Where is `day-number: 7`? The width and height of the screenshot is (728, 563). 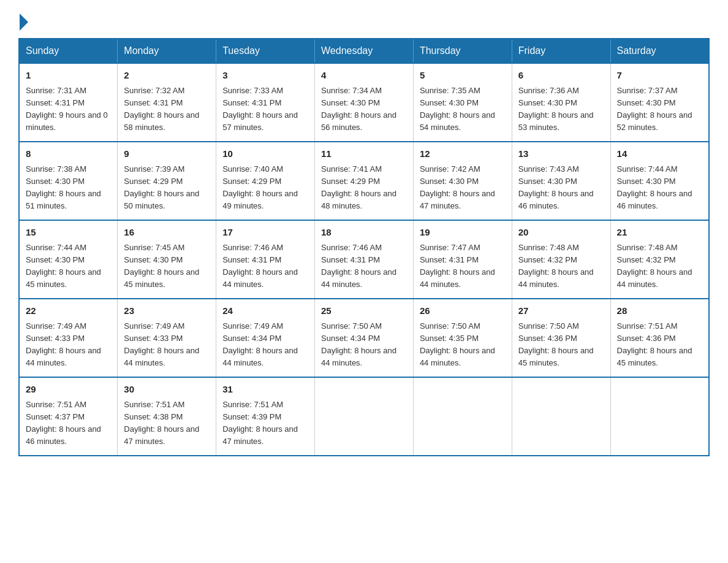 day-number: 7 is located at coordinates (659, 76).